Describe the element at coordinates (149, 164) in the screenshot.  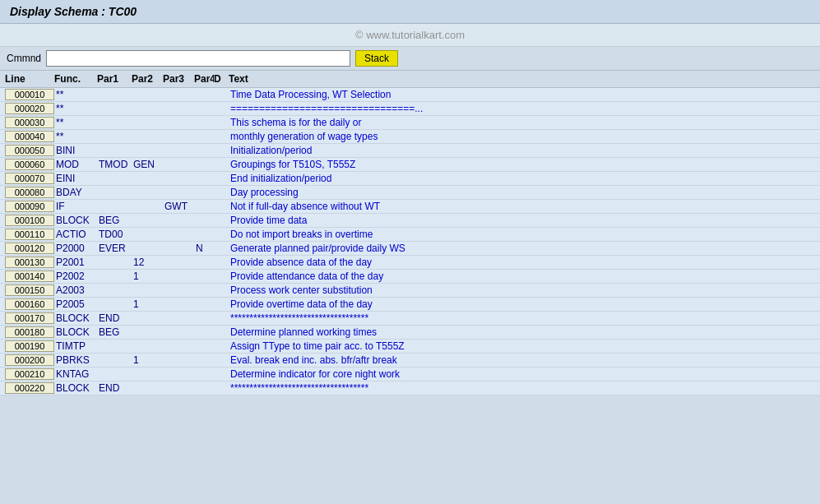
I see `cell-par2: GEN` at that location.